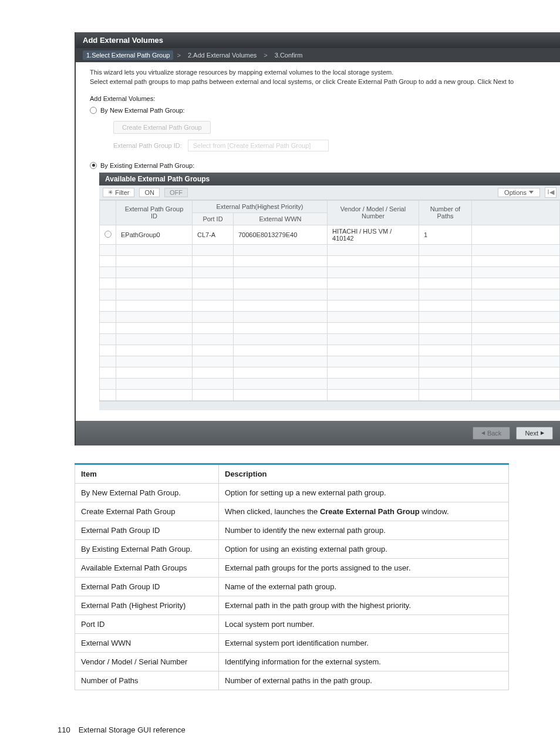 Image resolution: width=560 pixels, height=746 pixels. Describe the element at coordinates (318, 112) in the screenshot. I see `radio-new-group-row: By New External Path Group:` at that location.